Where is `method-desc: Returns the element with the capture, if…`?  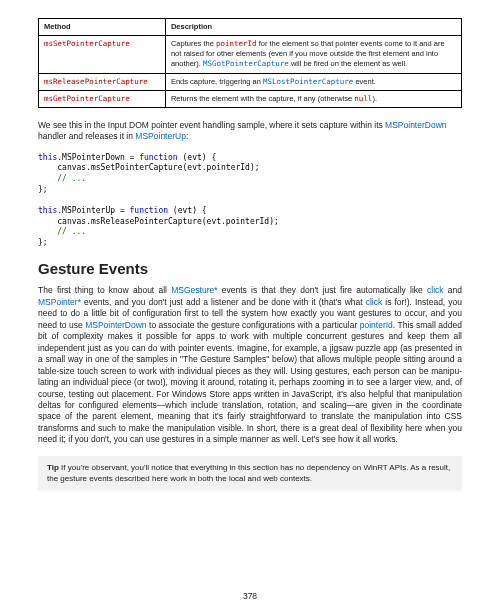 method-desc: Returns the element with the capture, if… is located at coordinates (313, 98).